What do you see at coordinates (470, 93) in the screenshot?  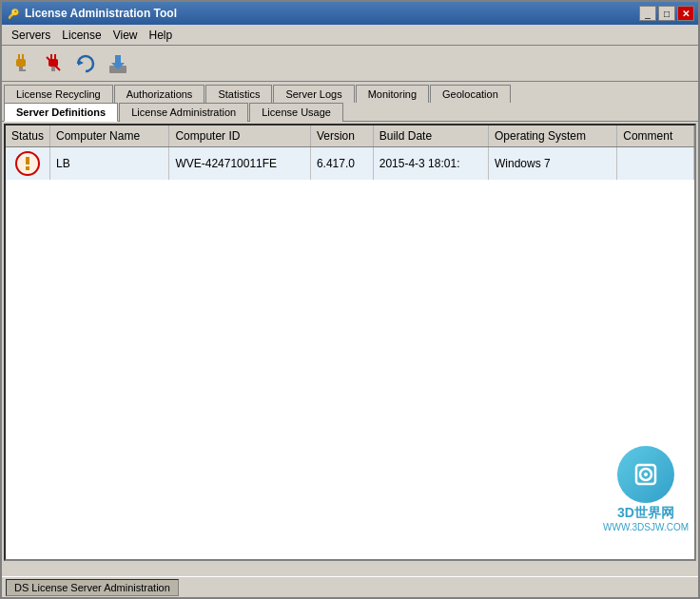 I see `tab-geolocation: Geolocation` at bounding box center [470, 93].